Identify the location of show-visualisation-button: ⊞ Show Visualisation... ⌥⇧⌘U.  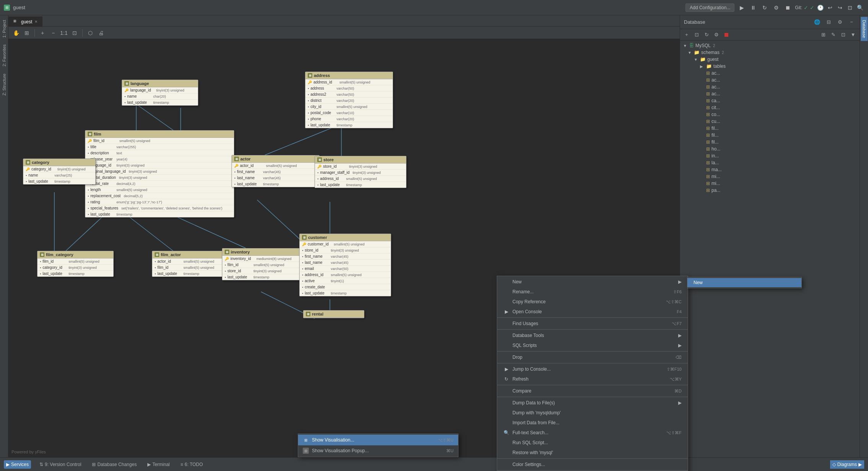
(378, 440).